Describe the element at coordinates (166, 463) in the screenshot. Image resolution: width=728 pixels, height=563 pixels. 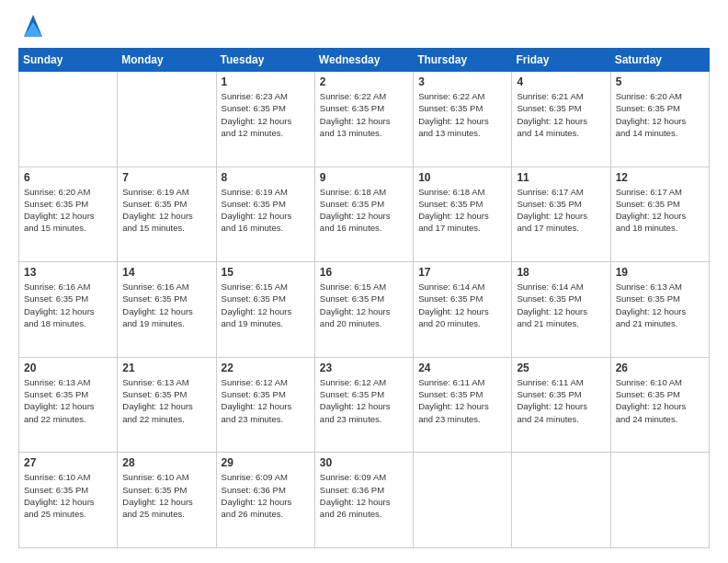
I see `day-number: 28` at that location.